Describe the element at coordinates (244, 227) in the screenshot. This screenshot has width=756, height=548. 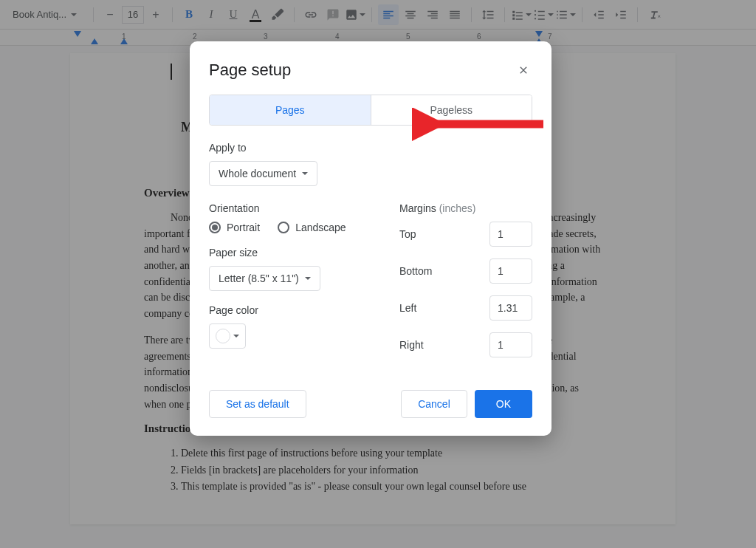
I see `portrait-label: Portrait` at that location.